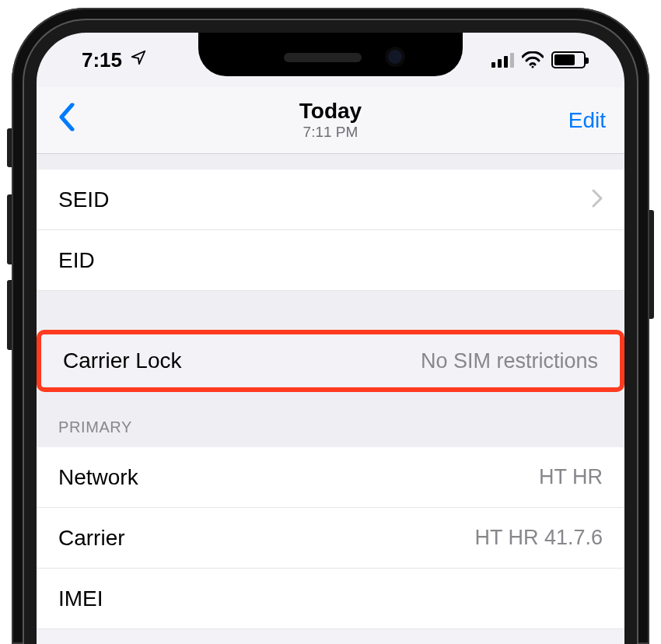 The height and width of the screenshot is (644, 661). What do you see at coordinates (533, 60) in the screenshot?
I see `wifi-icon` at bounding box center [533, 60].